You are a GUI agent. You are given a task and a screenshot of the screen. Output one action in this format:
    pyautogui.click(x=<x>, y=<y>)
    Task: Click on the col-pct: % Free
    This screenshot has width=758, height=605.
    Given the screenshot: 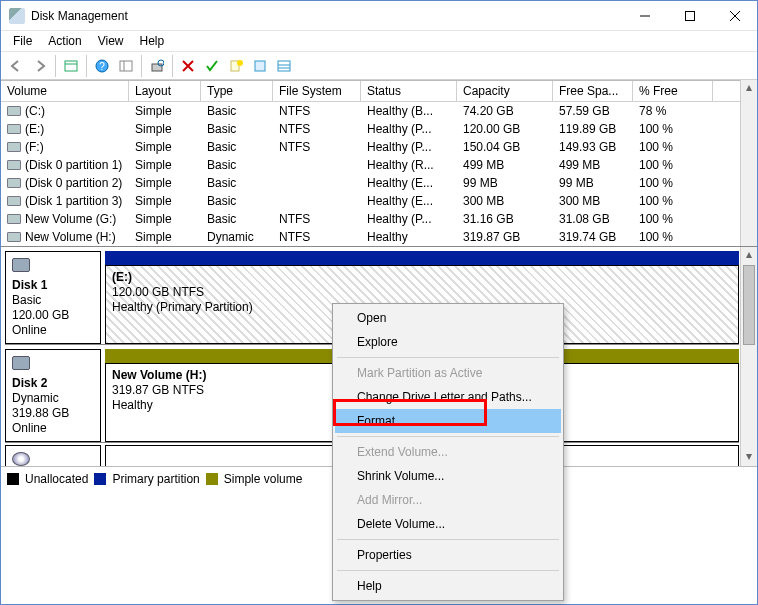 What is the action you would take?
    pyautogui.click(x=673, y=91)
    